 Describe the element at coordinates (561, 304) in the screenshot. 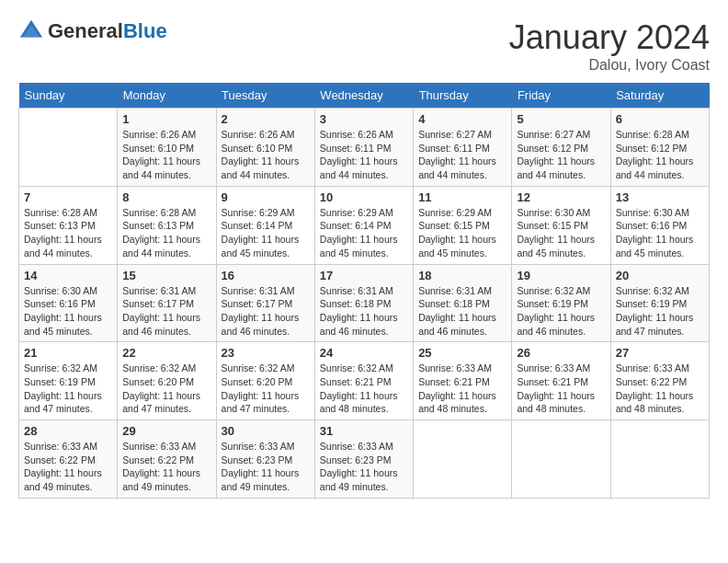

I see `calendar-cell: 19Sunrise: 6:32 AMSunset: 6:19 PMDayligh…` at that location.